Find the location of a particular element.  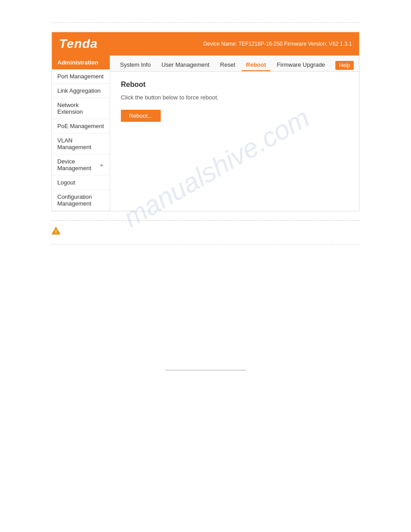

logo: Tenda is located at coordinates (78, 44).